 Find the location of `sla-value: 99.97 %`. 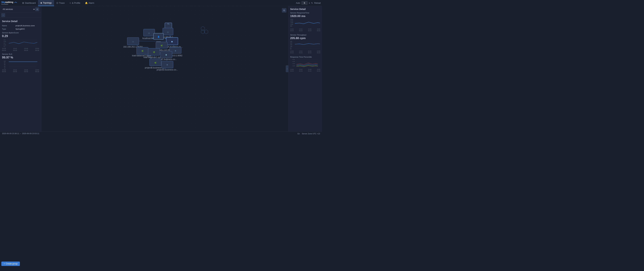

sla-value: 99.97 % is located at coordinates (20, 58).